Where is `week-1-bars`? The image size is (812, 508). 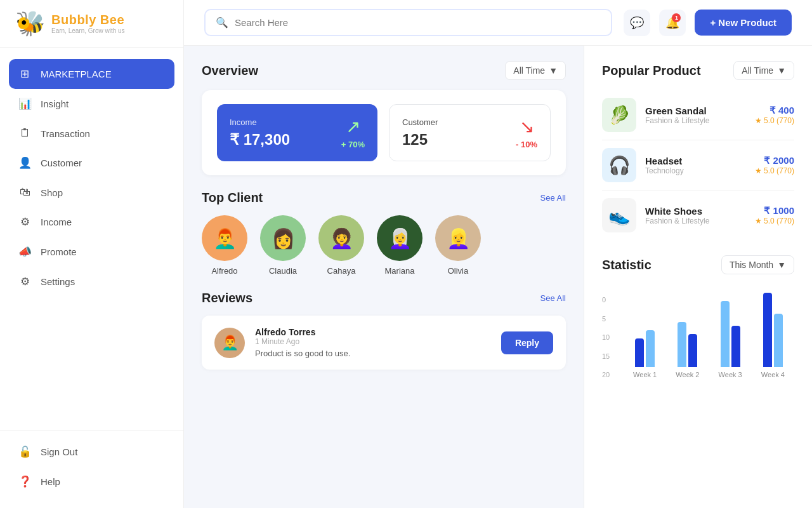 week-1-bars is located at coordinates (645, 326).